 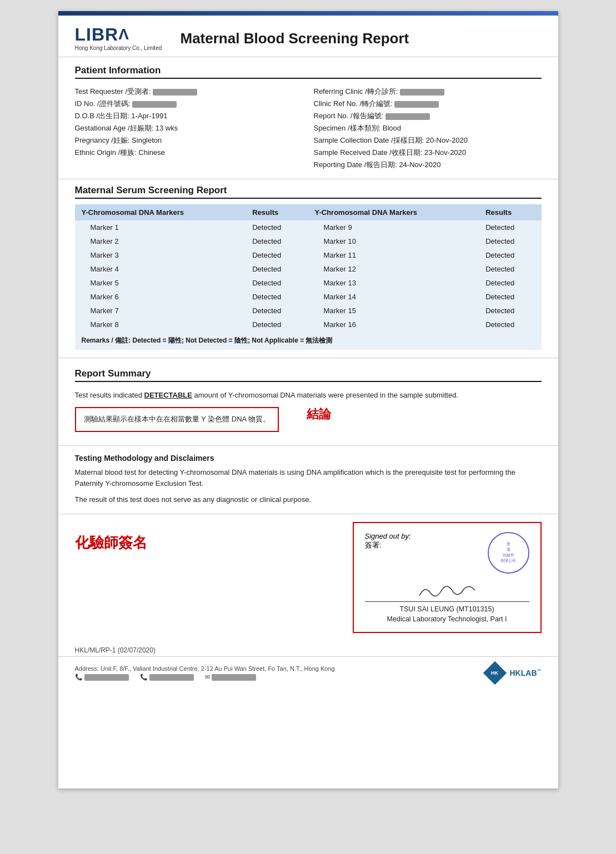 What do you see at coordinates (393, 283) in the screenshot?
I see `marker-name-right: Marker 13` at bounding box center [393, 283].